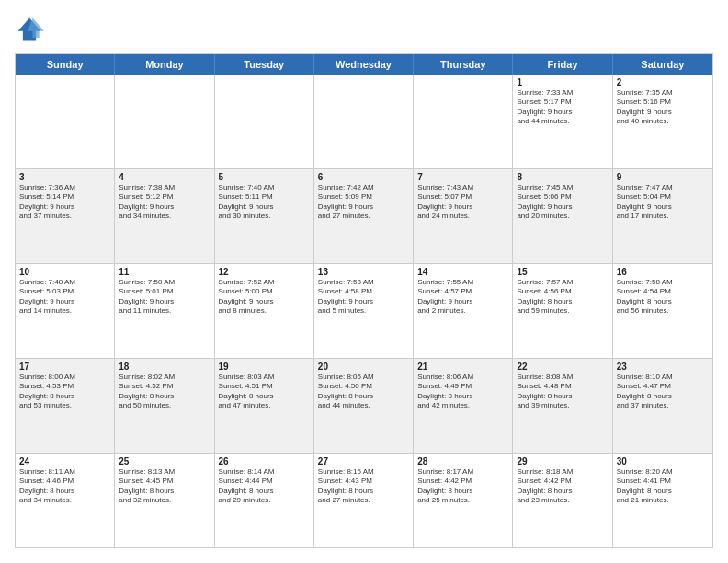  What do you see at coordinates (65, 64) in the screenshot?
I see `weekday-header-sunday: Sunday` at bounding box center [65, 64].